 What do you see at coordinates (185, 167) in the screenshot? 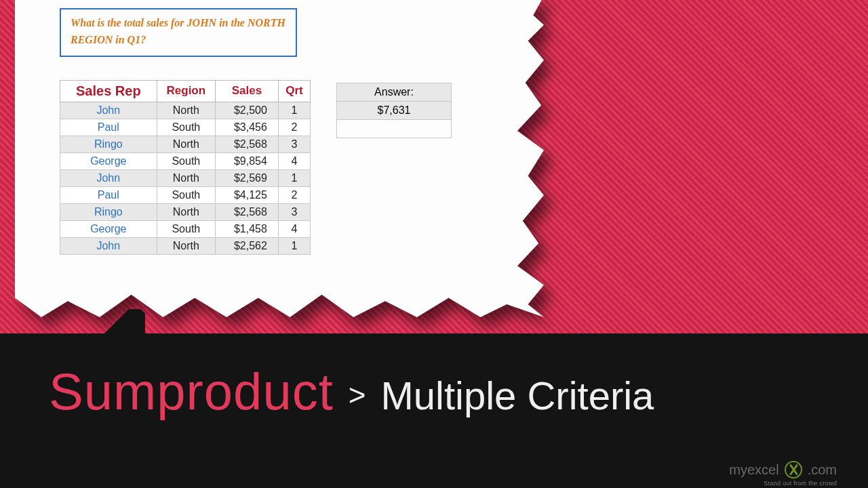
I see `sales-table: Sales Rep Region Sales Qrt JohnNorth$2,5…` at bounding box center [185, 167].